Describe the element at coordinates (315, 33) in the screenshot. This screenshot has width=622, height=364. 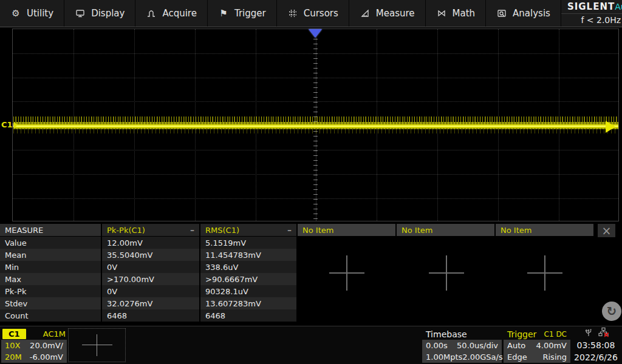
I see `trigger-position-marker` at that location.